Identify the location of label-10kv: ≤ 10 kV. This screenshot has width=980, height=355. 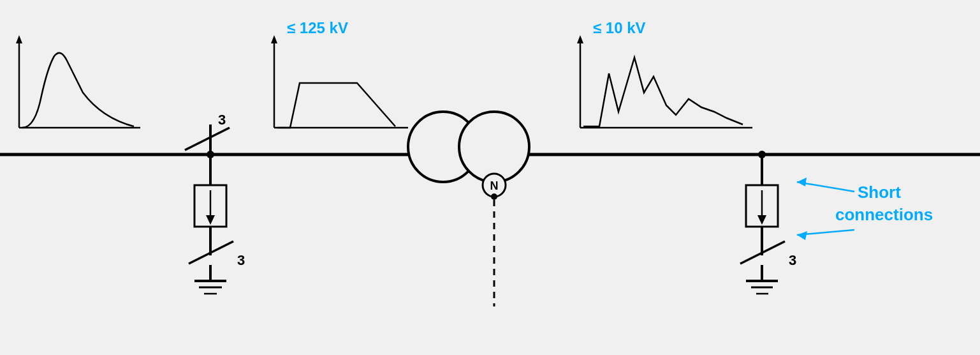
(620, 28).